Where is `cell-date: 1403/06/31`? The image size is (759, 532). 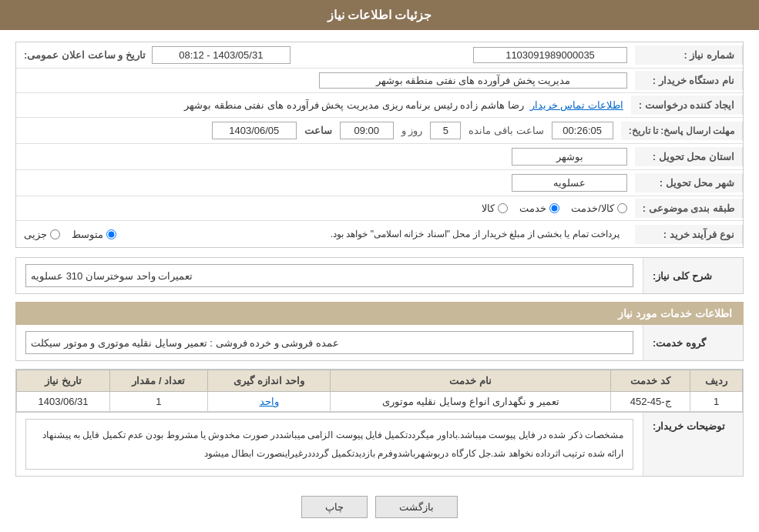
cell-date: 1403/06/31 is located at coordinates (63, 402).